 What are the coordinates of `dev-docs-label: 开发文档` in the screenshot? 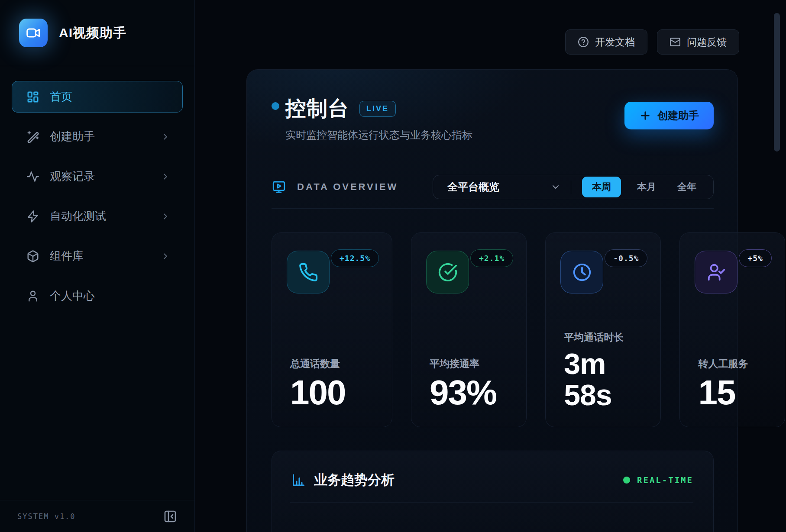 It's located at (615, 42).